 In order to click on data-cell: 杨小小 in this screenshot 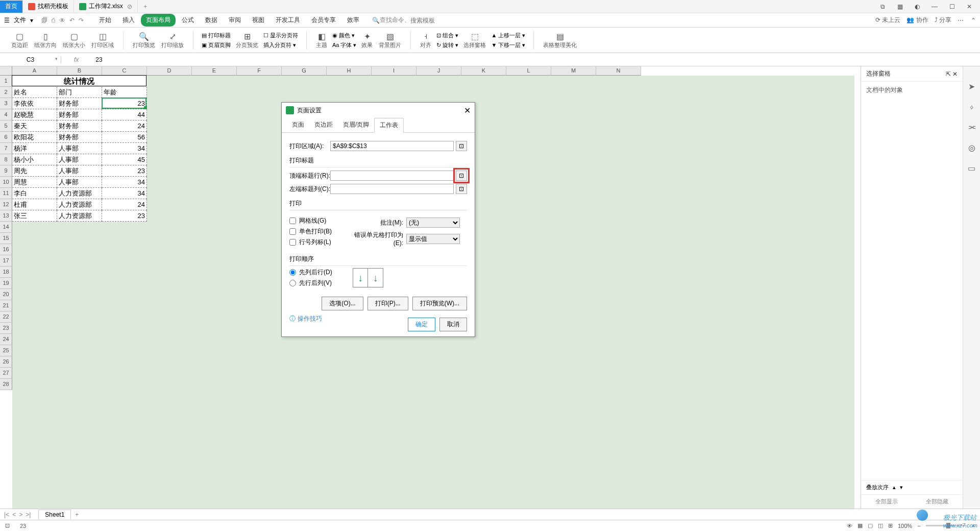, I will do `click(35, 160)`.